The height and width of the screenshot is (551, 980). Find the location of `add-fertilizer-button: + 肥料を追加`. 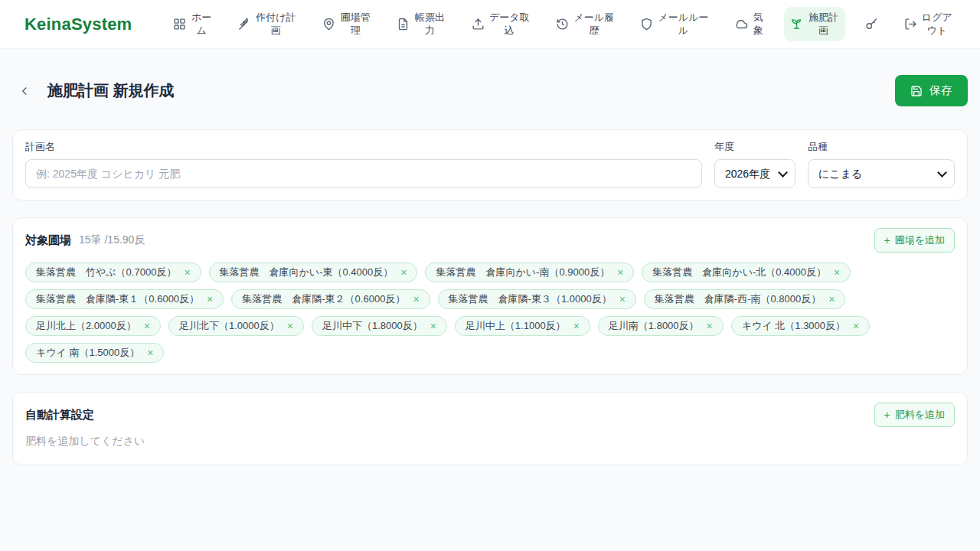

add-fertilizer-button: + 肥料を追加 is located at coordinates (915, 415).